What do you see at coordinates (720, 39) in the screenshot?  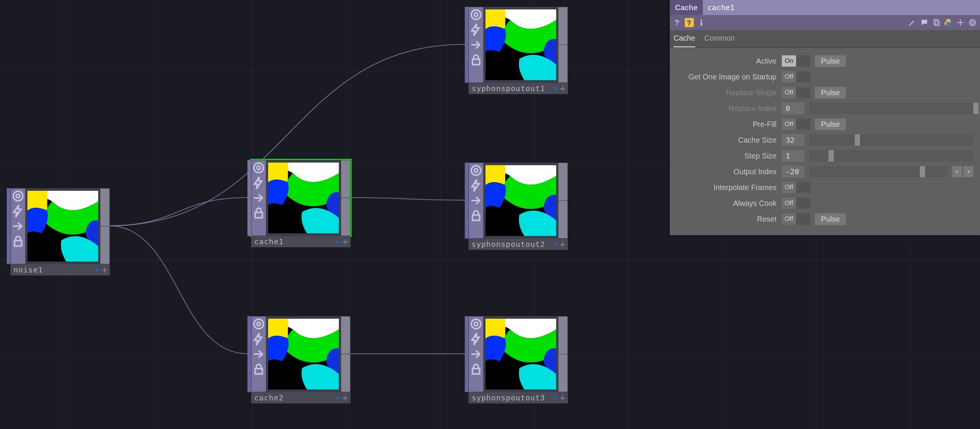 I see `tab-common: Common` at bounding box center [720, 39].